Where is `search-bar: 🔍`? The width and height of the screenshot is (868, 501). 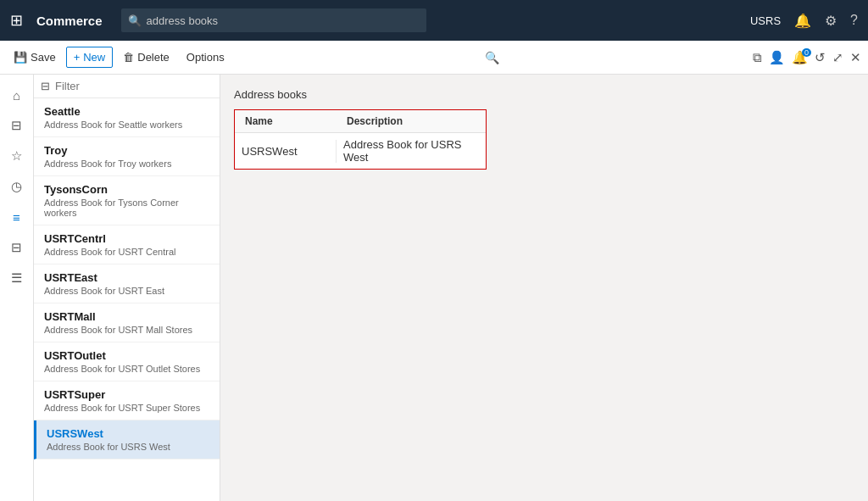 search-bar: 🔍 is located at coordinates (274, 20).